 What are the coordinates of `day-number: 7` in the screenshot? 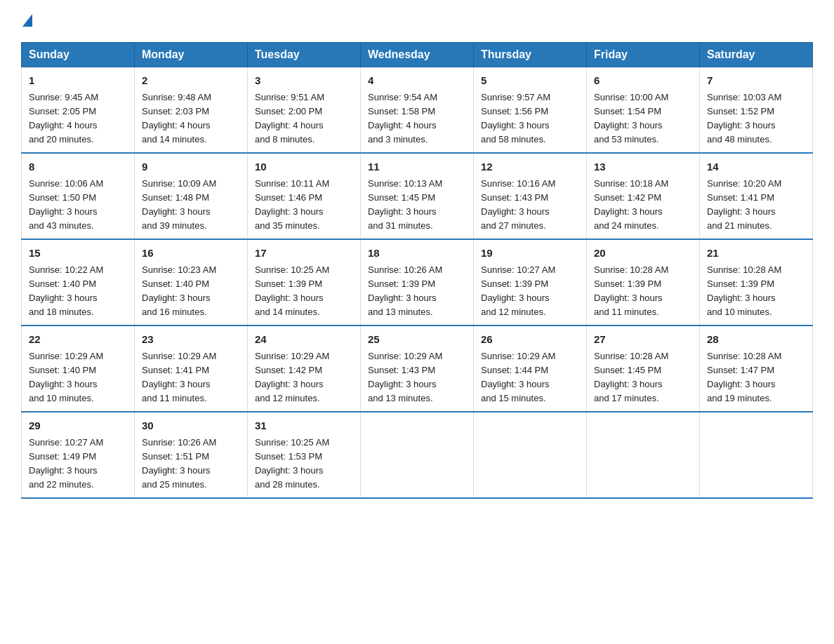 It's located at (756, 81).